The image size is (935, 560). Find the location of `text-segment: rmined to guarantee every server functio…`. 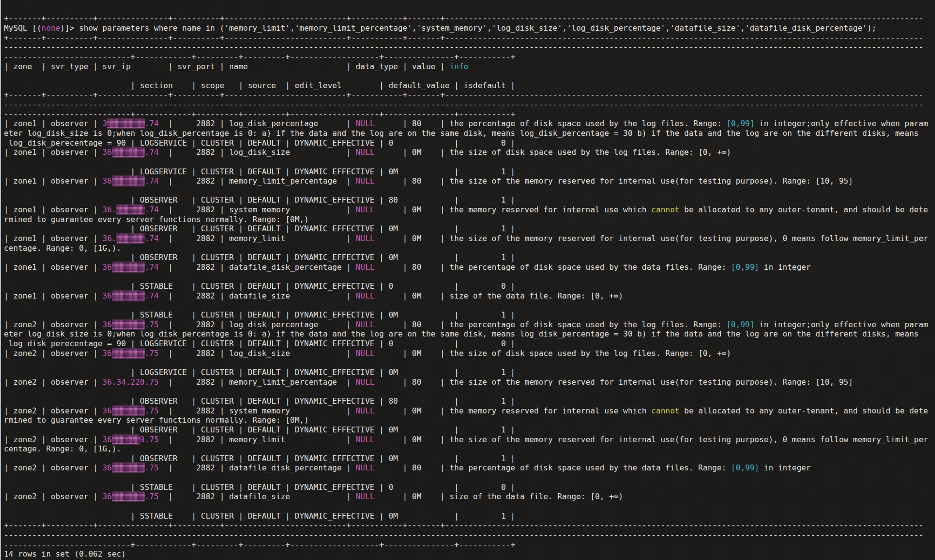

text-segment: rmined to guarantee every server functio… is located at coordinates (156, 219).